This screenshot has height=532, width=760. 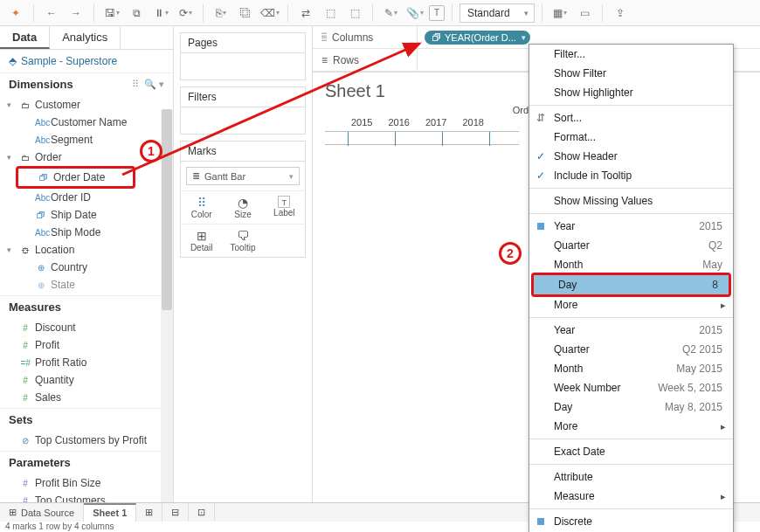 What do you see at coordinates (243, 176) in the screenshot?
I see `mark-type-dropdown: ≣Gantt Bar ▾` at bounding box center [243, 176].